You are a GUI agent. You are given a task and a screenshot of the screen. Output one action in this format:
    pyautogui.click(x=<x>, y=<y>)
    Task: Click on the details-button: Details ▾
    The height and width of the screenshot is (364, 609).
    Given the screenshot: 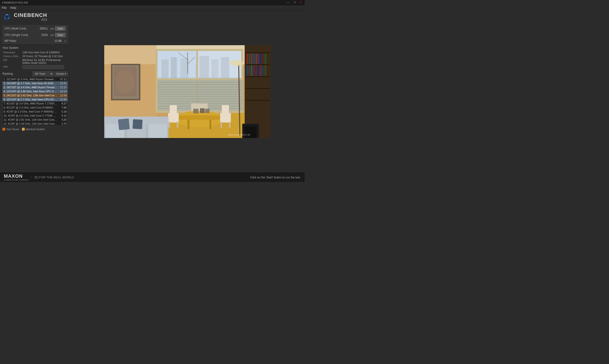 What is the action you would take?
    pyautogui.click(x=61, y=74)
    